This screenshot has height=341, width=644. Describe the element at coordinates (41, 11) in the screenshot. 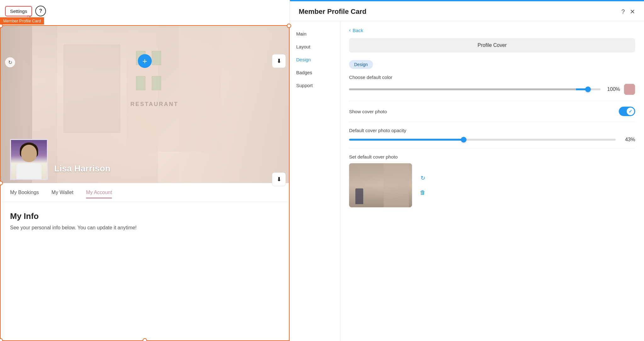

I see `help-button: ?` at that location.